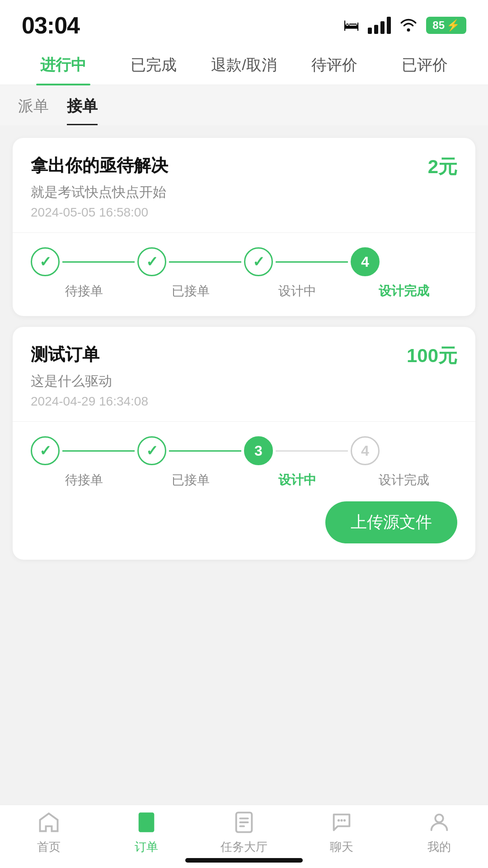  Describe the element at coordinates (84, 274) in the screenshot. I see `step-1-1: ✓ 待接单` at that location.